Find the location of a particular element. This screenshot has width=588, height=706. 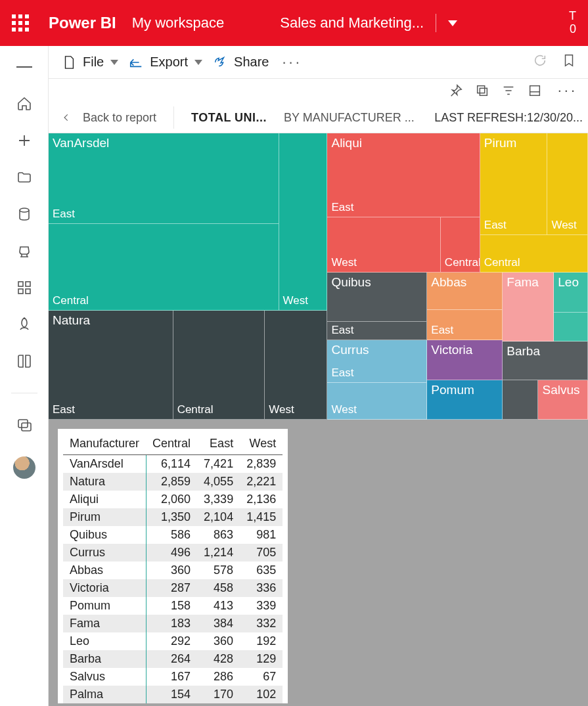

browse-icon is located at coordinates (24, 177).